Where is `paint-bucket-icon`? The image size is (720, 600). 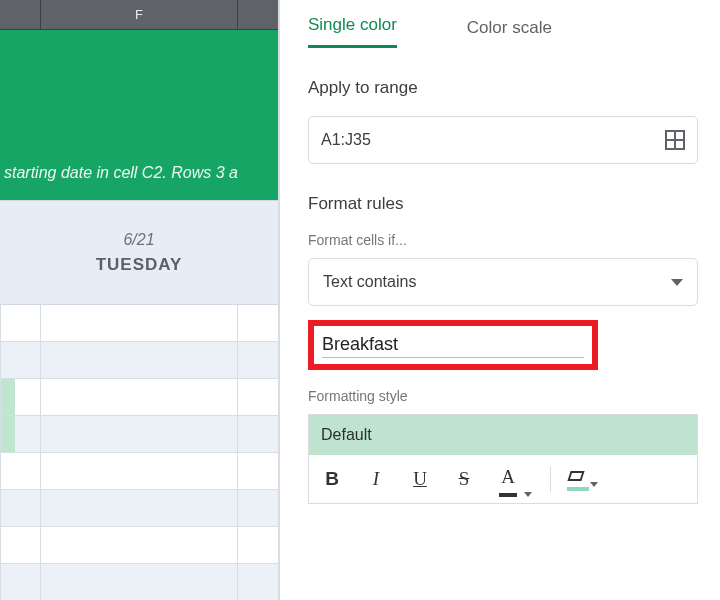
paint-bucket-icon is located at coordinates (578, 479).